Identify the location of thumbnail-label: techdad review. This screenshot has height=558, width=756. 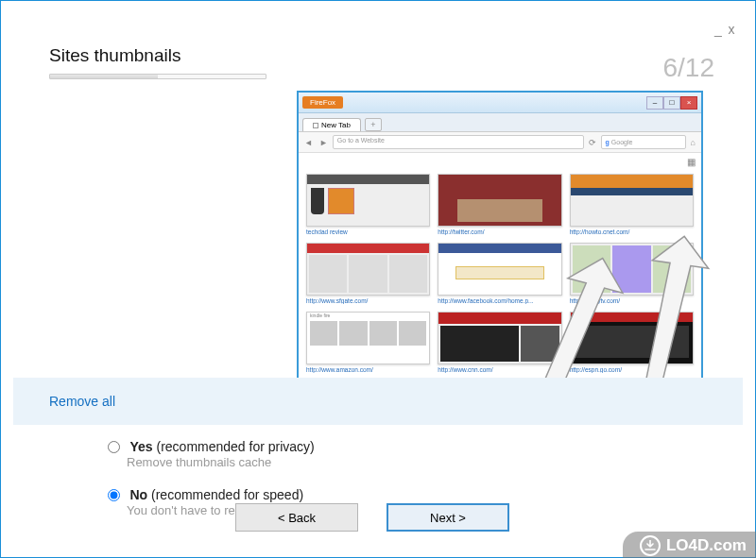
(369, 232).